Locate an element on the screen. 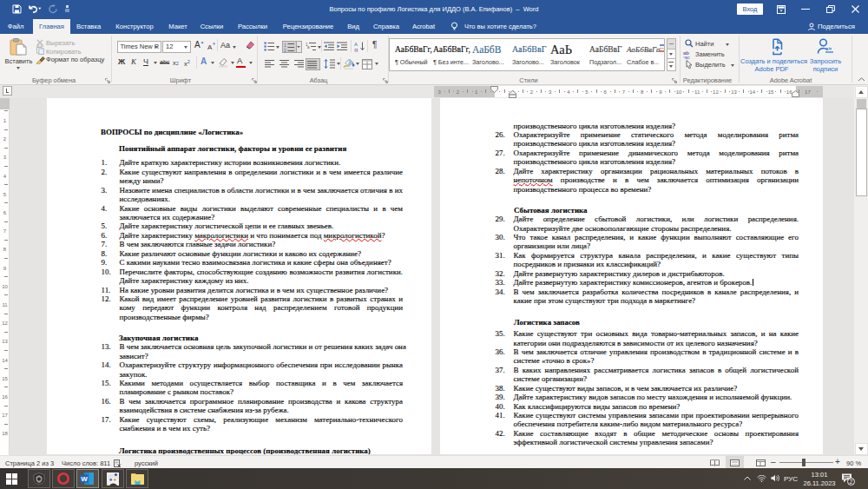 Image resolution: width=868 pixels, height=489 pixels. svg-text: W is located at coordinates (84, 479).